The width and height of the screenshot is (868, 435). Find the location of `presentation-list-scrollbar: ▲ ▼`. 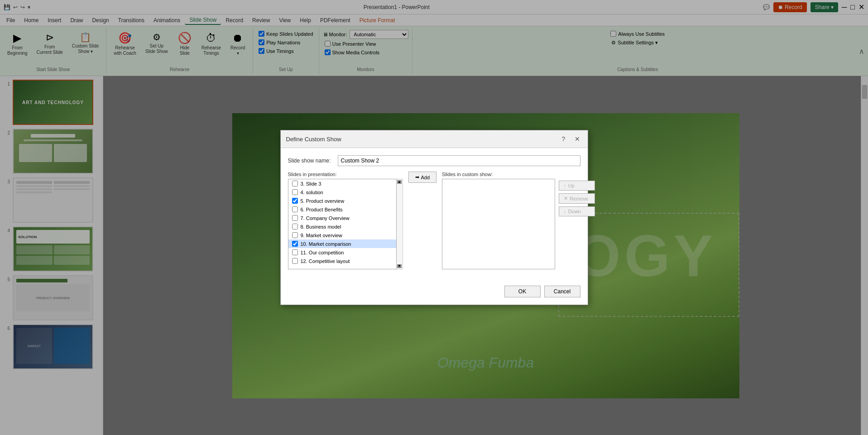

presentation-list-scrollbar: ▲ ▼ is located at coordinates (400, 224).